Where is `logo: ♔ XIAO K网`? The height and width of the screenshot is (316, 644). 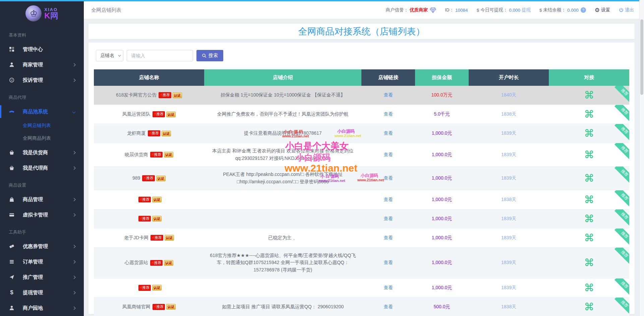 logo: ♔ XIAO K网 is located at coordinates (42, 13).